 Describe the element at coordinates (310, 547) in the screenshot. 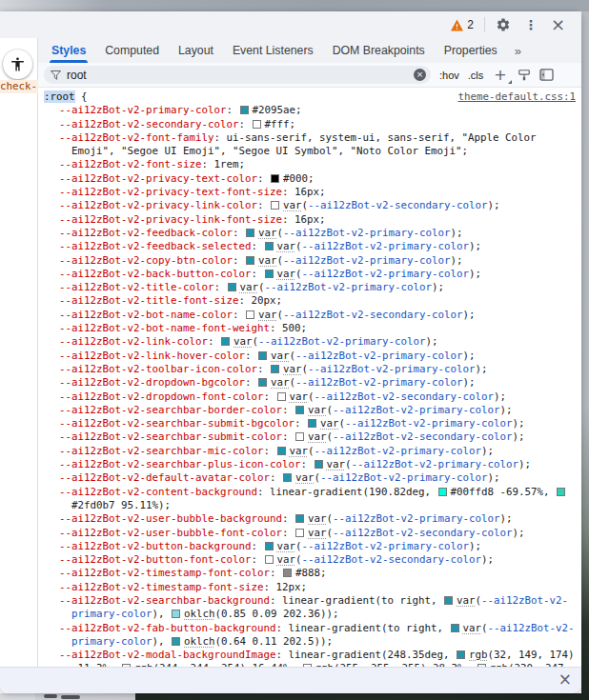

I see `css-declaration: --ai12zBot-v2-button-background: var(--a…` at that location.